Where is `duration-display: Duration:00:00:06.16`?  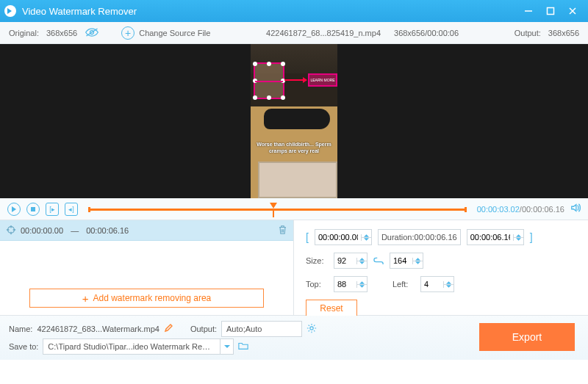 duration-display: Duration:00:00:06.16 is located at coordinates (419, 237).